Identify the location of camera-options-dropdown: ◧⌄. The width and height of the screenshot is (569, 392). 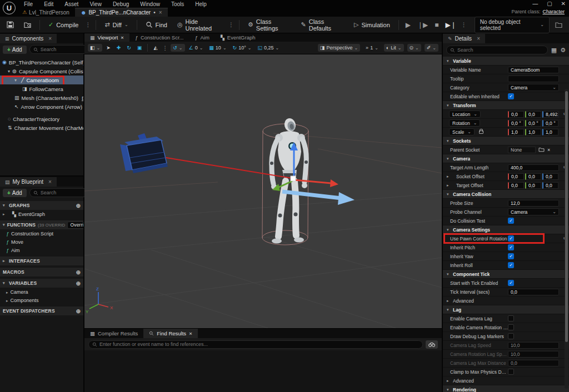
(95, 48).